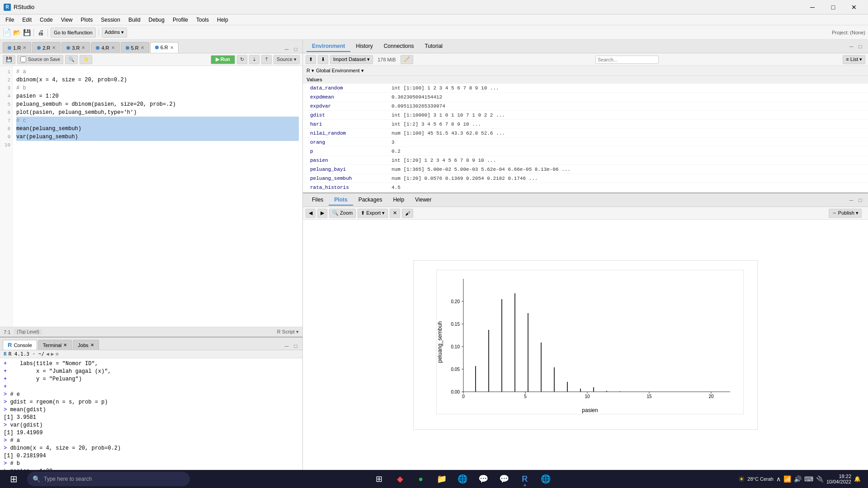  What do you see at coordinates (222, 20) in the screenshot?
I see `menu-help: Help` at bounding box center [222, 20].